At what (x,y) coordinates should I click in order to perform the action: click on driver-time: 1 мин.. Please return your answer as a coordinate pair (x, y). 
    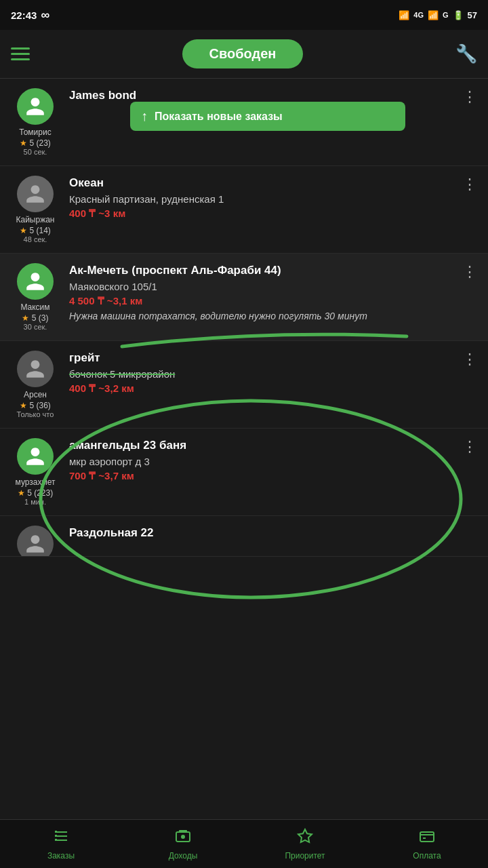
    Looking at the image, I should click on (35, 502).